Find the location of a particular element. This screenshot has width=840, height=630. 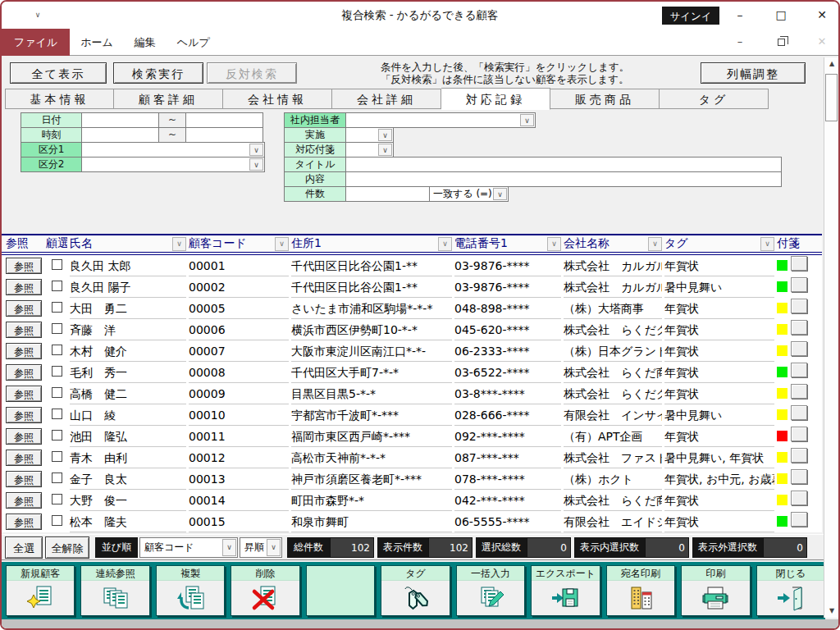

clear-all-button: 全解除 is located at coordinates (67, 548).